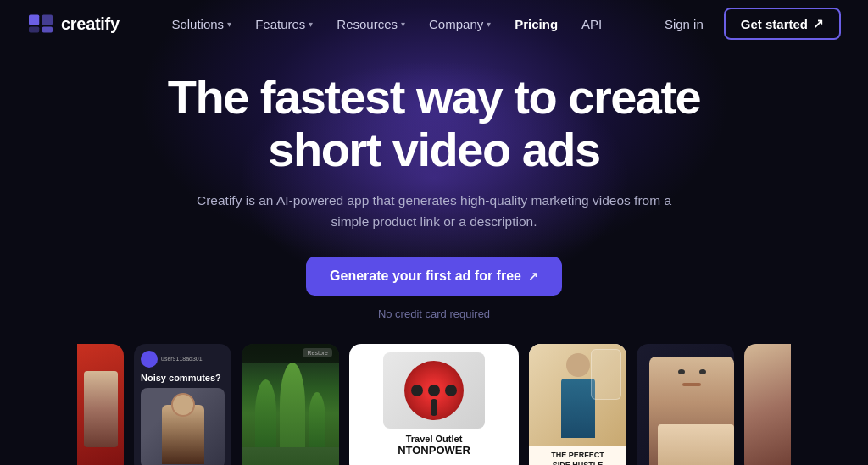 Image resolution: width=868 pixels, height=465 pixels. Describe the element at coordinates (536, 24) in the screenshot. I see `nav-link-pricing: Pricing` at that location.